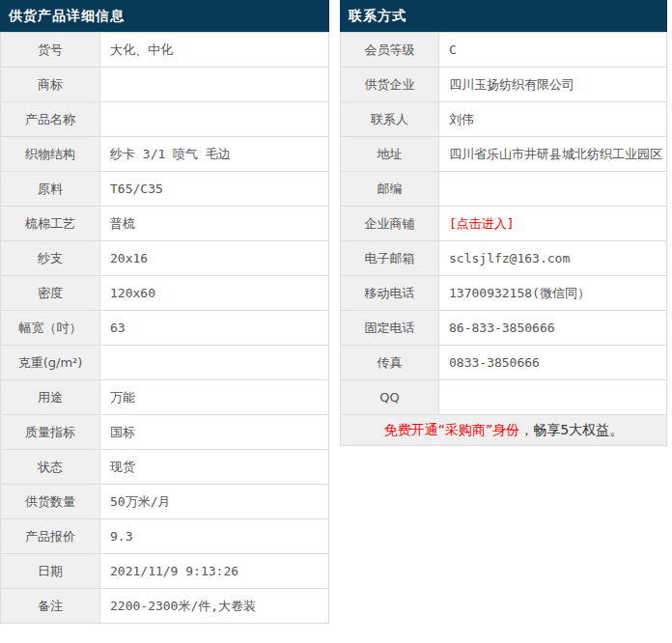 Image resolution: width=672 pixels, height=643 pixels. What do you see at coordinates (50, 537) in the screenshot?
I see `row-label: 产品报价` at bounding box center [50, 537].